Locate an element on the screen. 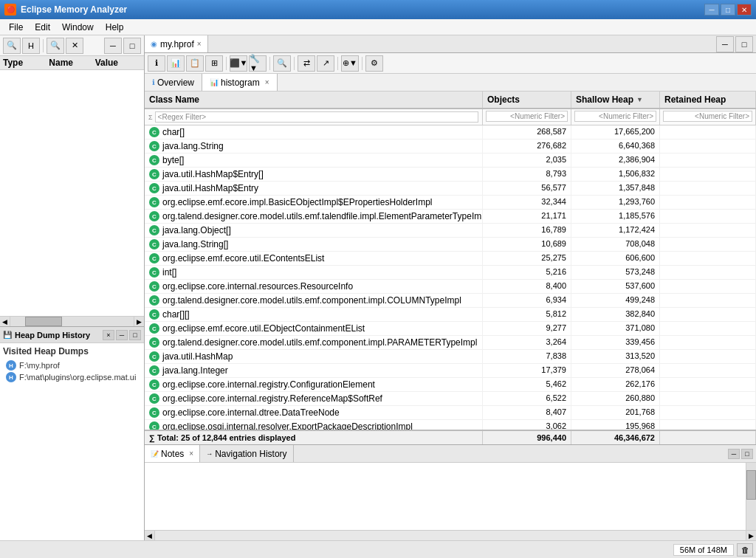 The image size is (756, 558). scroll-track is located at coordinates (72, 322).